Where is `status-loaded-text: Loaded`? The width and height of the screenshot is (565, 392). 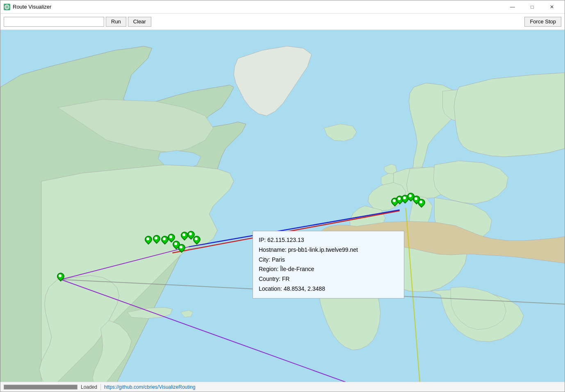
status-loaded-text: Loaded is located at coordinates (89, 387).